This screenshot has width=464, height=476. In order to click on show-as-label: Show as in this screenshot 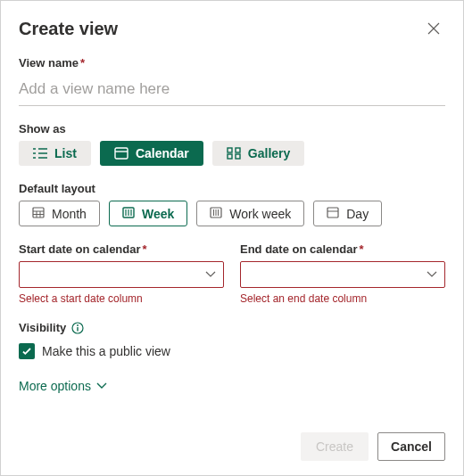, I will do `click(232, 128)`.